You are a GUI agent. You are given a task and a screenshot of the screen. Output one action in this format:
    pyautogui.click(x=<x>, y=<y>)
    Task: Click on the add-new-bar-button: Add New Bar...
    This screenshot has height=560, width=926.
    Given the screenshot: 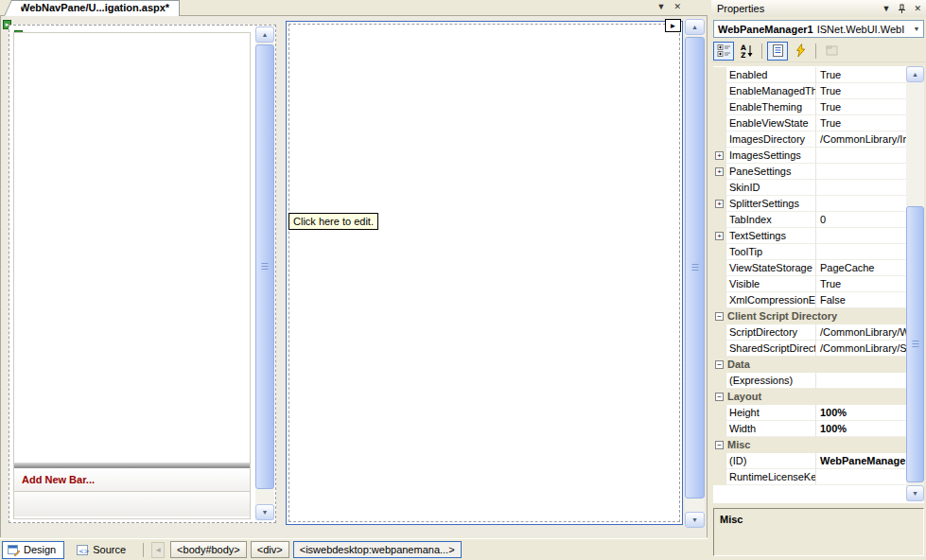 What is the action you would take?
    pyautogui.click(x=132, y=481)
    